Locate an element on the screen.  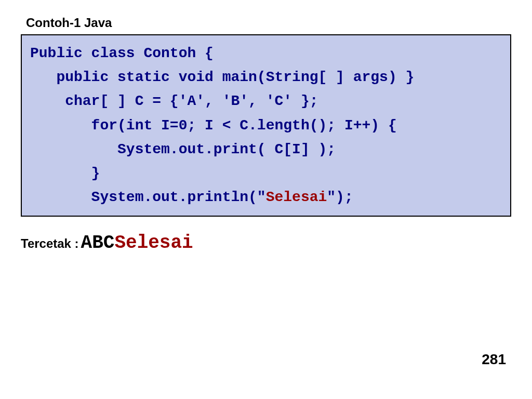
code-line-1: Public class Contoh { is located at coordinates (266, 54).